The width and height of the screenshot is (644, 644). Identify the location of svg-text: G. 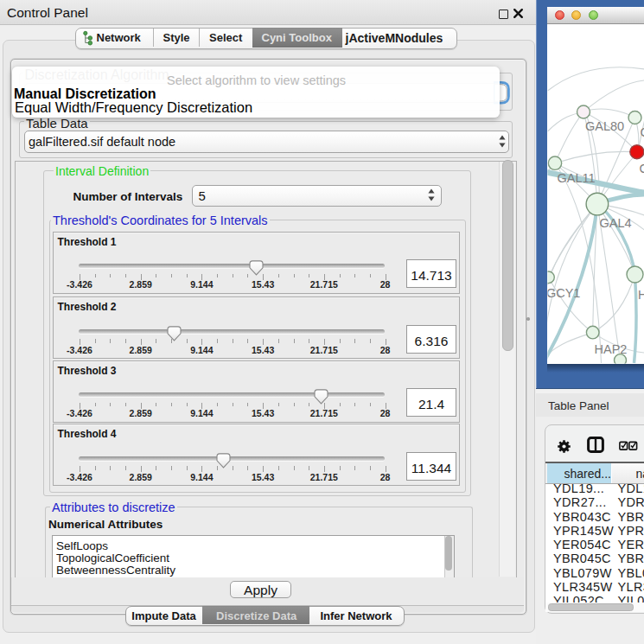
(641, 132).